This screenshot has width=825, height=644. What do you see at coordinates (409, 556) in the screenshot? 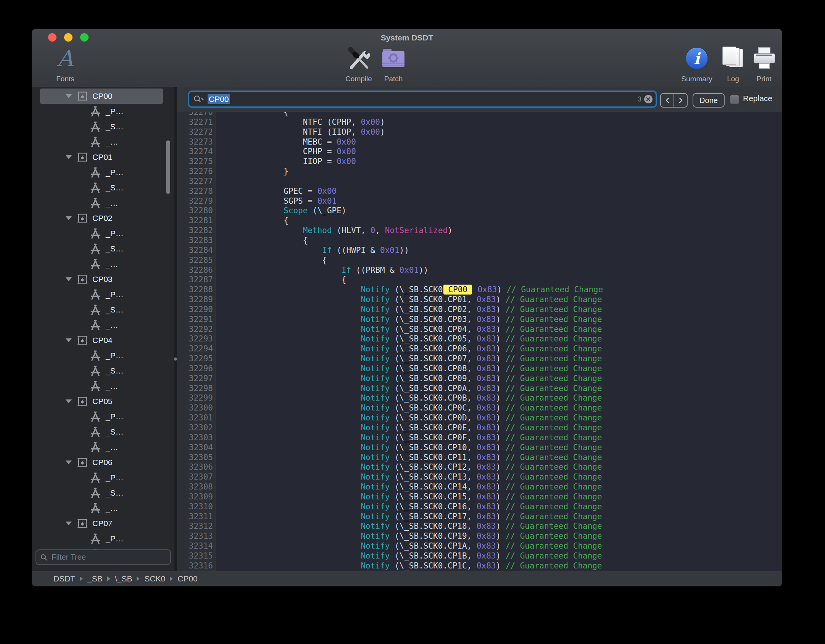
I see `code-text: Notify (\_SB.SCK0.CP1B, 0x83) // Guarant…` at bounding box center [409, 556].